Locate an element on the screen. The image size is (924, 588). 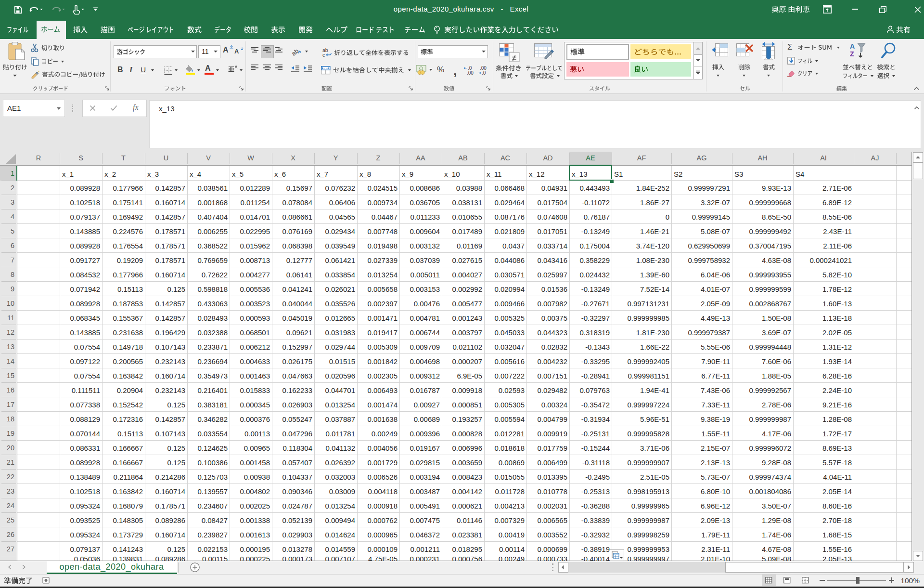
svg-text: .0 is located at coordinates (484, 73).